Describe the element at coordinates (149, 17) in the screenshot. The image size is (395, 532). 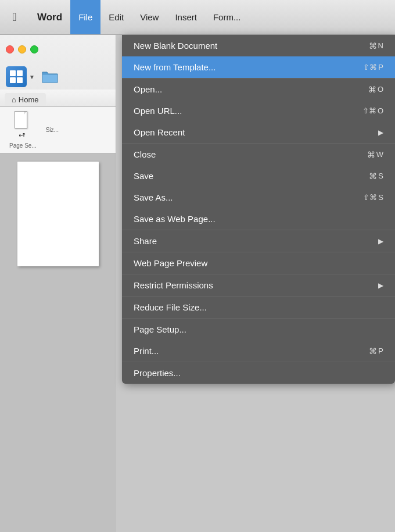
I see `menu-item-view: View` at that location.